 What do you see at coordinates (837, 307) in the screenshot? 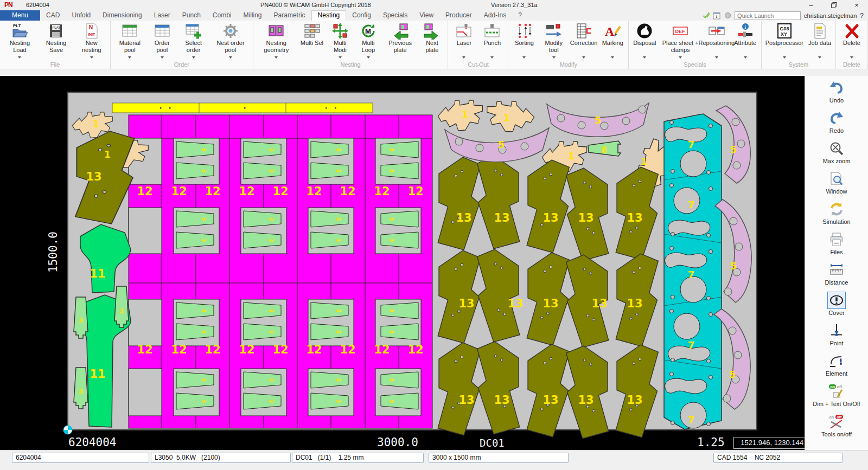
I see `sidebar-button-cover: Cover` at bounding box center [837, 307].